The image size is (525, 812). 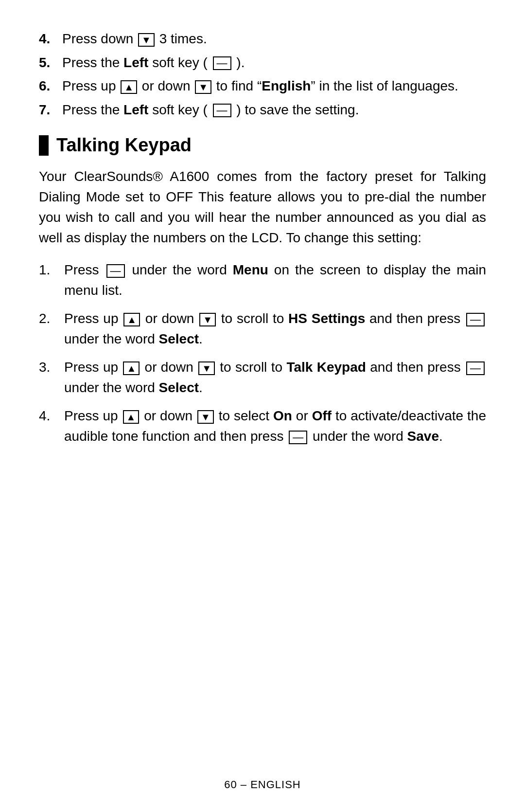 I want to click on intro-list: 4.Press down ▼ 3 times.5.Press the Left …, so click(x=262, y=74).